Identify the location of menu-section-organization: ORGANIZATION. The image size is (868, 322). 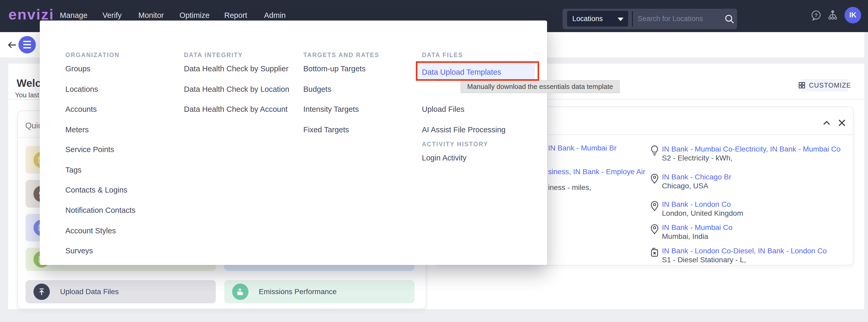
(92, 55).